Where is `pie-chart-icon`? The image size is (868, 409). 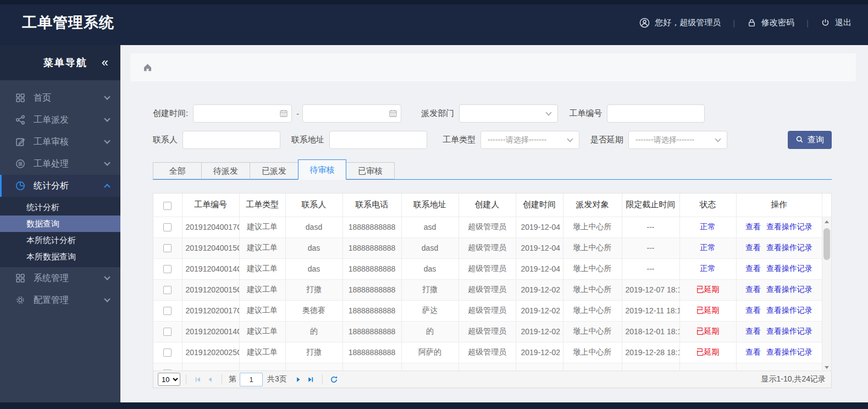
pie-chart-icon is located at coordinates (20, 186).